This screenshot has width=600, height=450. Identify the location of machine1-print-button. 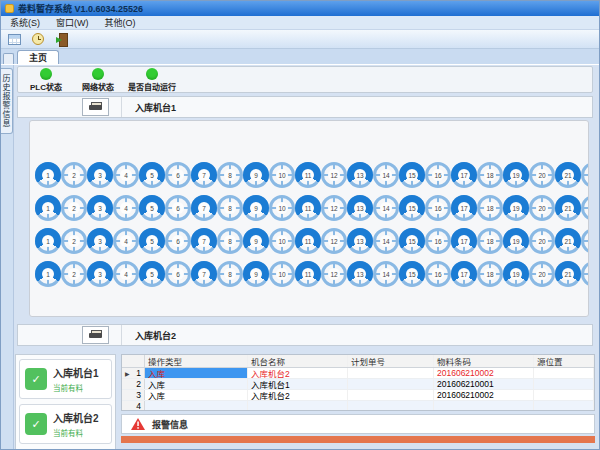
(96, 107).